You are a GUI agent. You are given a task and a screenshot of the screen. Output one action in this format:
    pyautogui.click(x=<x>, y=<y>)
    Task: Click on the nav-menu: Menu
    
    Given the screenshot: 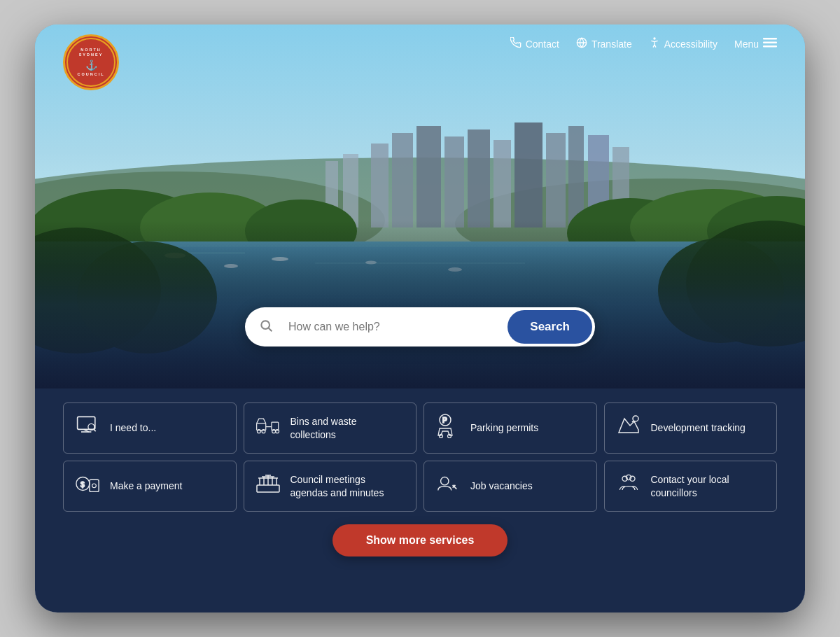 What is the action you would take?
    pyautogui.click(x=756, y=44)
    